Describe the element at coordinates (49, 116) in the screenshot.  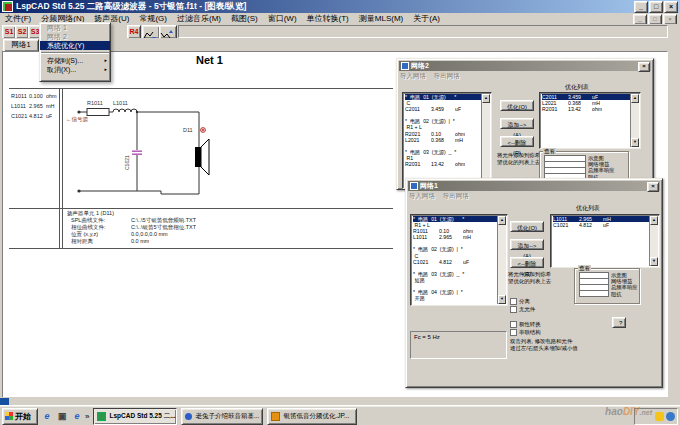
I see `cell: uF` at that location.